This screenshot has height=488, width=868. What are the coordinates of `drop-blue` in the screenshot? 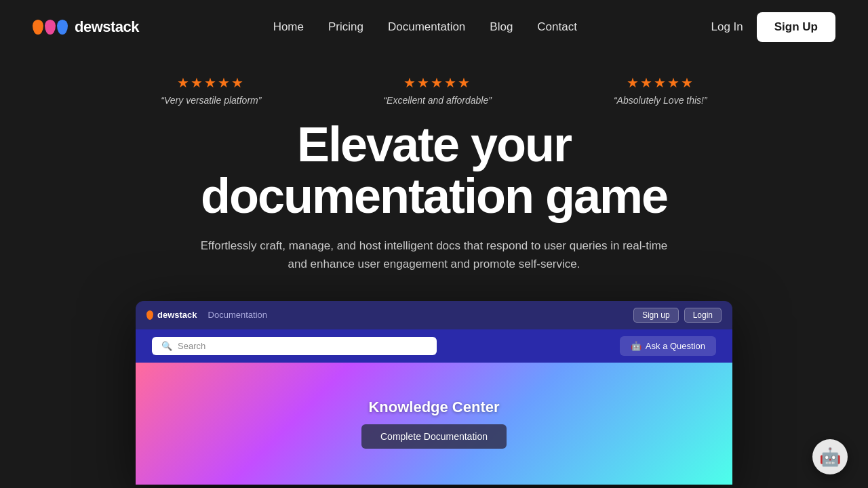 It's located at (62, 27).